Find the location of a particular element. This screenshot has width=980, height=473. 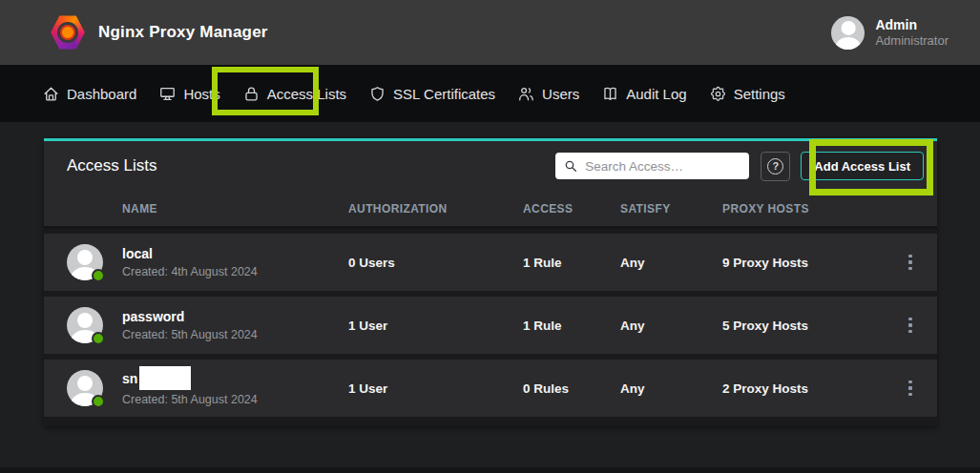

nav-item-audit-log: Audit Log is located at coordinates (643, 93).